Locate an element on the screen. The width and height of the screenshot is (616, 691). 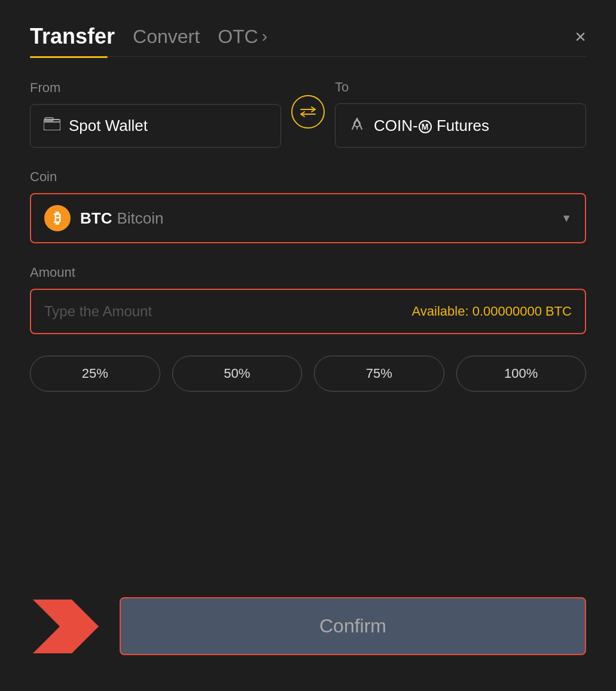
percent-25-button: 25% is located at coordinates (95, 374).